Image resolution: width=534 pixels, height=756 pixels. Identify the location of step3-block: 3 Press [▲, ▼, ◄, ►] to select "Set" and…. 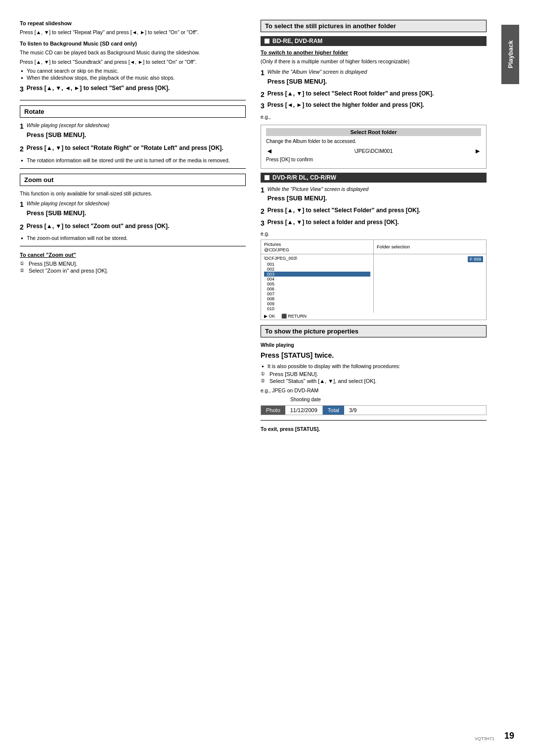
(133, 90).